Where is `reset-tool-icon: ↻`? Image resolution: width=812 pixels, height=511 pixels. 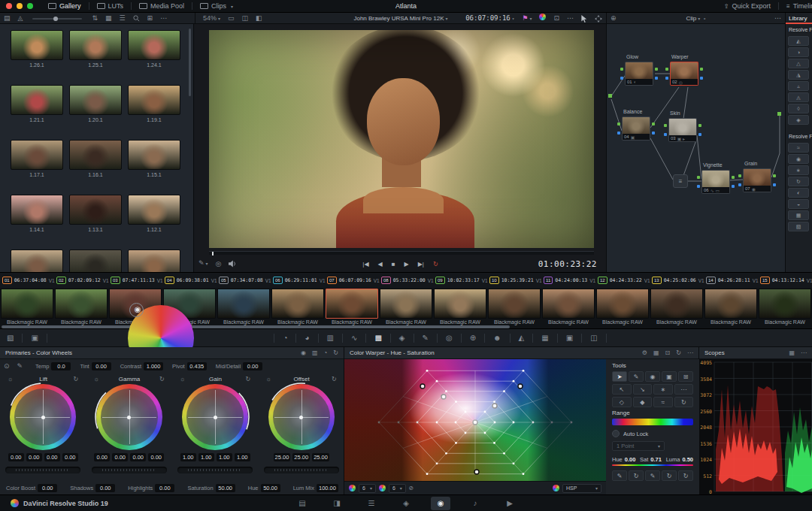 reset-tool-icon: ↻ is located at coordinates (684, 402).